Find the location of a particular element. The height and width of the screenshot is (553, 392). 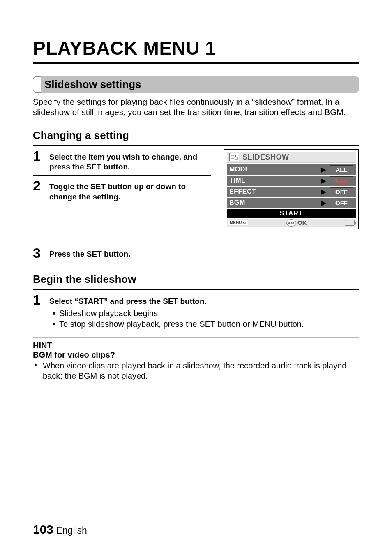

screen-footer: MENU SET OK is located at coordinates (291, 223).